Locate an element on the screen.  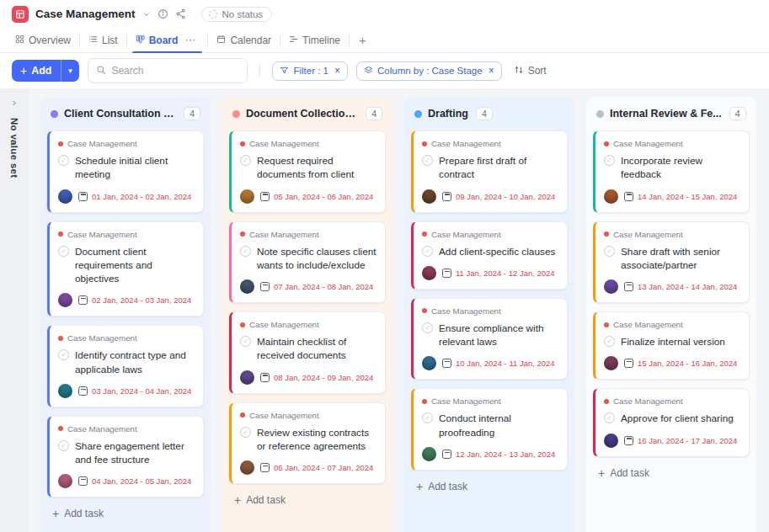
task-title: Note specific clauses client wants to in… is located at coordinates (318, 259).